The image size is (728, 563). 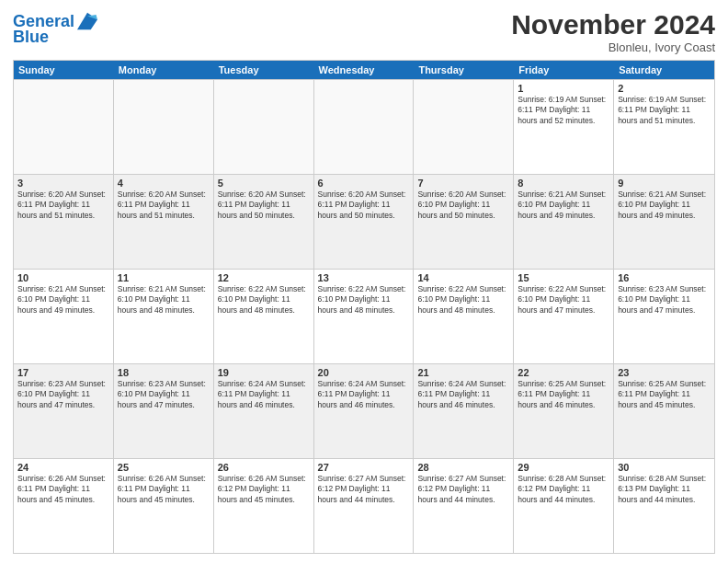 I want to click on cell-detail: Sunrise: 6:26 AM Sunset: 6:12 PM Dayligh…, so click(x=264, y=489).